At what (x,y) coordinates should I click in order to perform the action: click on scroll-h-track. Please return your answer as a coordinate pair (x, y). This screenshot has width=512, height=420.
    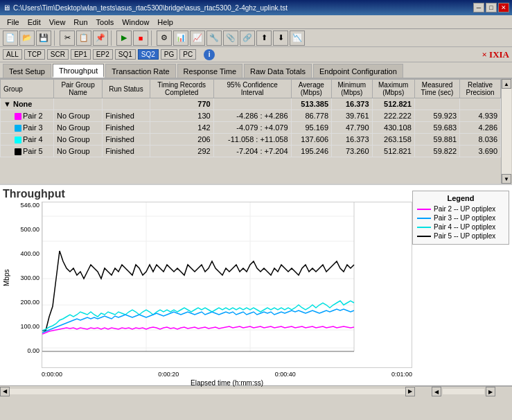
    Looking at the image, I should click on (208, 392).